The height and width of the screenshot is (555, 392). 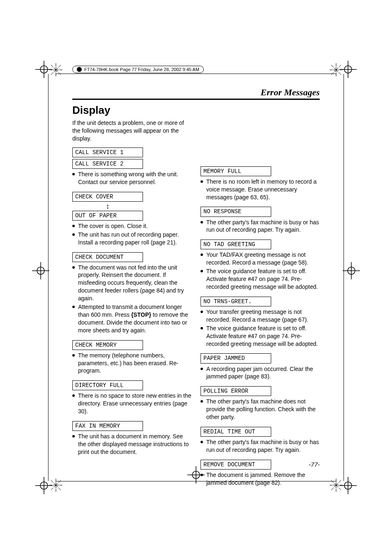 What do you see at coordinates (132, 226) in the screenshot?
I see `list-item: The cover is open. Close it.` at bounding box center [132, 226].